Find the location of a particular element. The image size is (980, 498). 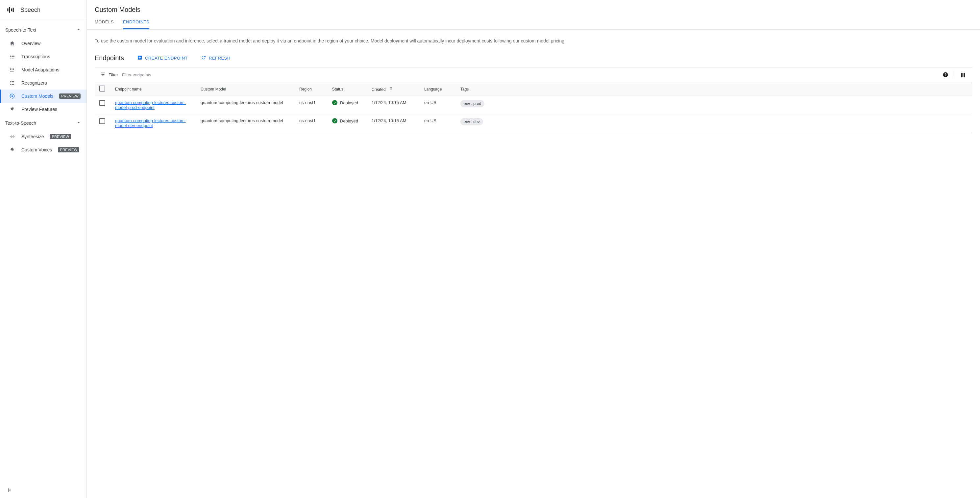

filter-icon is located at coordinates (103, 75).